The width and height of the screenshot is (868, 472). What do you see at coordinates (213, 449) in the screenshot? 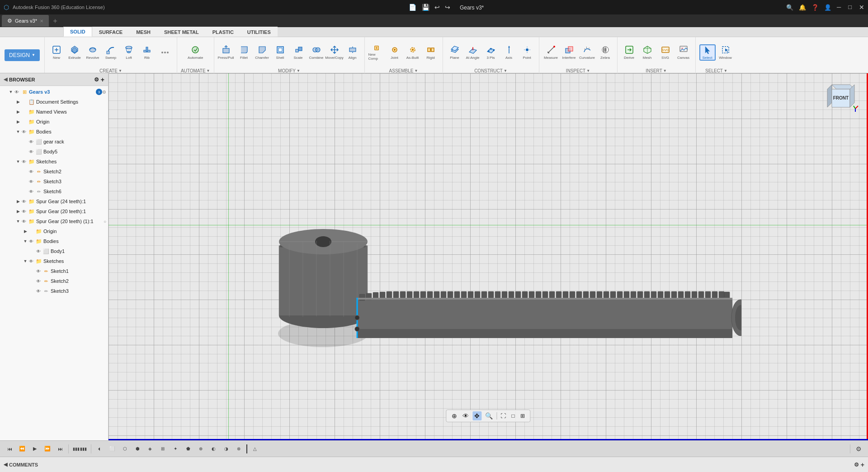
I see `tl-icon-10: ◐` at bounding box center [213, 449].